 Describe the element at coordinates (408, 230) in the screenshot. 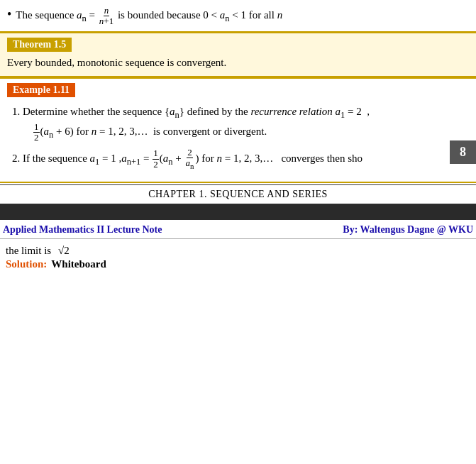

I see `author-right: By: Waltengus Dagne @ WKU` at that location.